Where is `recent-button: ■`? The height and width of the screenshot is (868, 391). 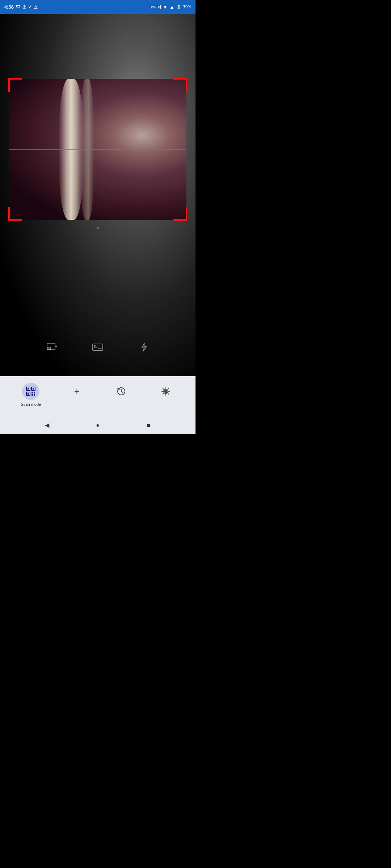 recent-button: ■ is located at coordinates (148, 425).